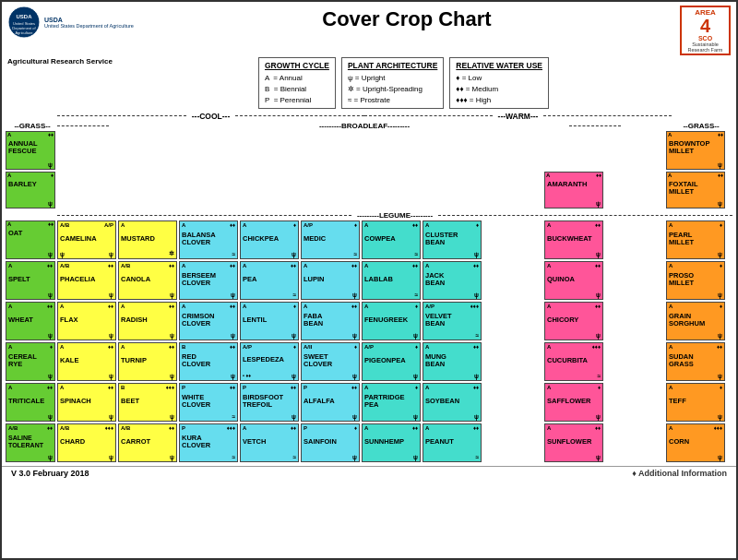  Describe the element at coordinates (208, 321) in the screenshot. I see `cell-crimson-clover: A♦♦ CRIMSONCLOVER ψ` at that location.